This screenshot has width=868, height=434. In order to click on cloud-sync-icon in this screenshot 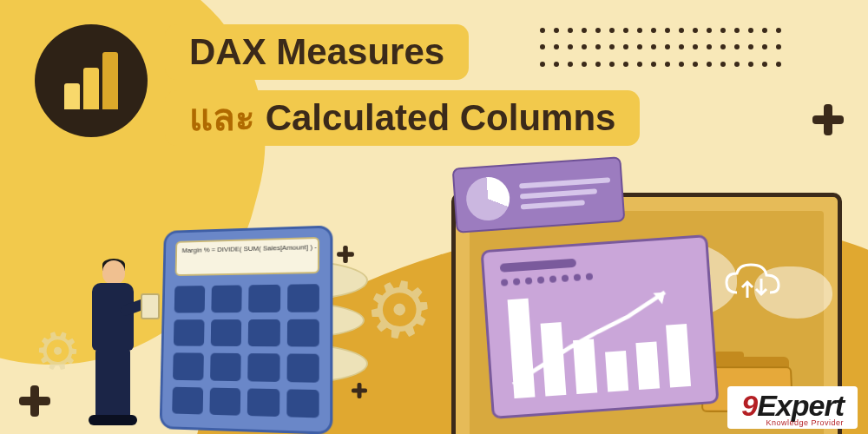, I will do `click(754, 282)`.